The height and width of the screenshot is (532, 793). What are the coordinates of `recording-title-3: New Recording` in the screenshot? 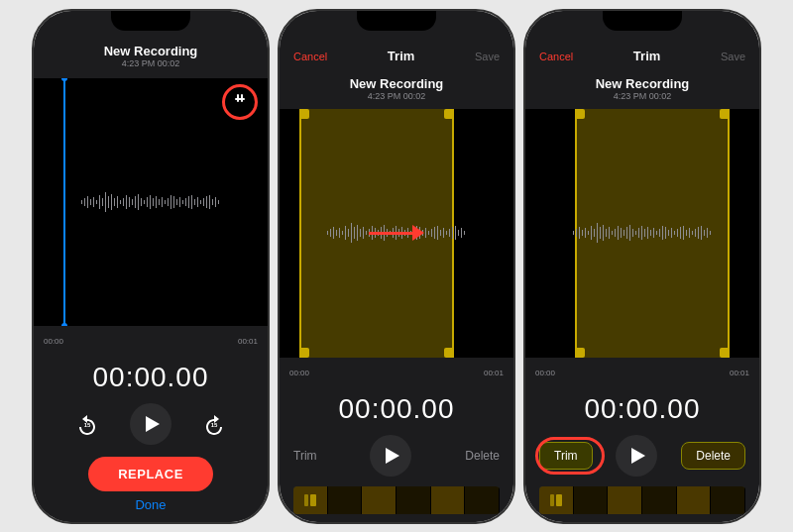 It's located at (642, 83).